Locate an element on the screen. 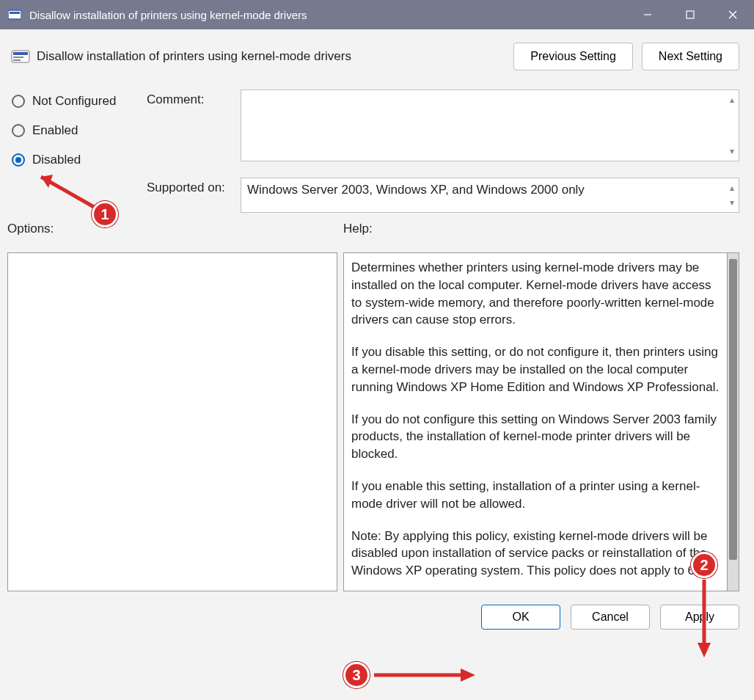 The width and height of the screenshot is (754, 700). policy-name: Disallow installation of printers using … is located at coordinates (194, 56).